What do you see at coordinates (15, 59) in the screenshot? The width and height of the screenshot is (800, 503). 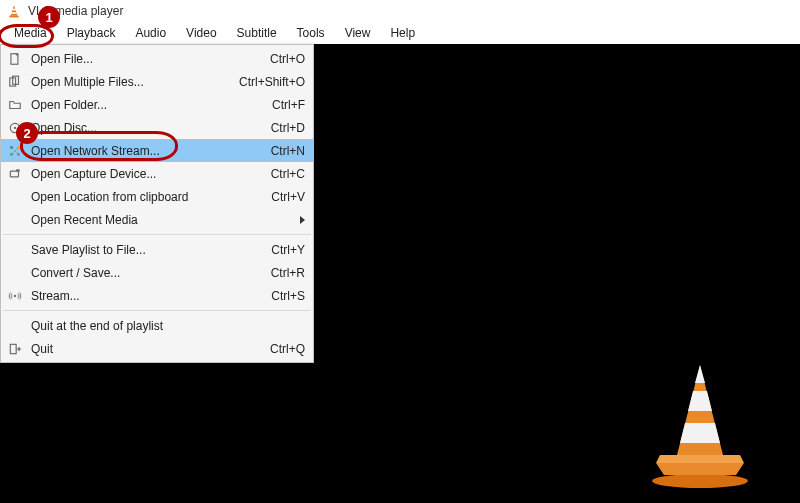 I see `file-icon` at bounding box center [15, 59].